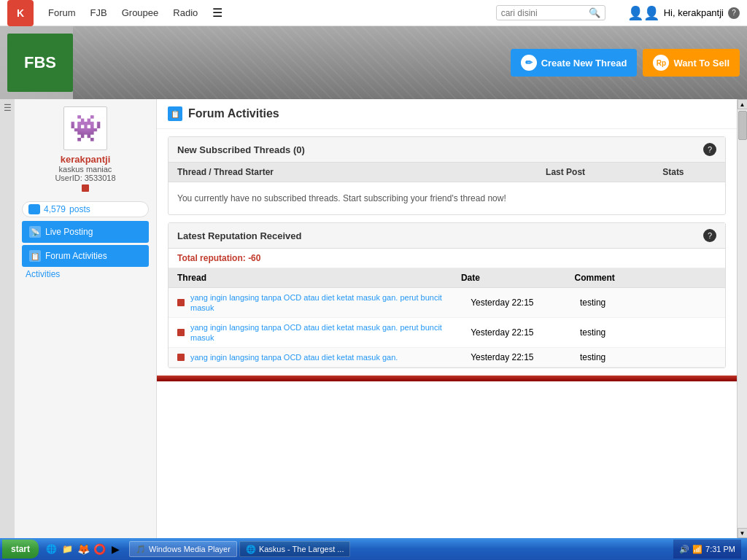 This screenshot has height=560, width=747. I want to click on user-greeting: Hi, kerakpantji, so click(694, 13).